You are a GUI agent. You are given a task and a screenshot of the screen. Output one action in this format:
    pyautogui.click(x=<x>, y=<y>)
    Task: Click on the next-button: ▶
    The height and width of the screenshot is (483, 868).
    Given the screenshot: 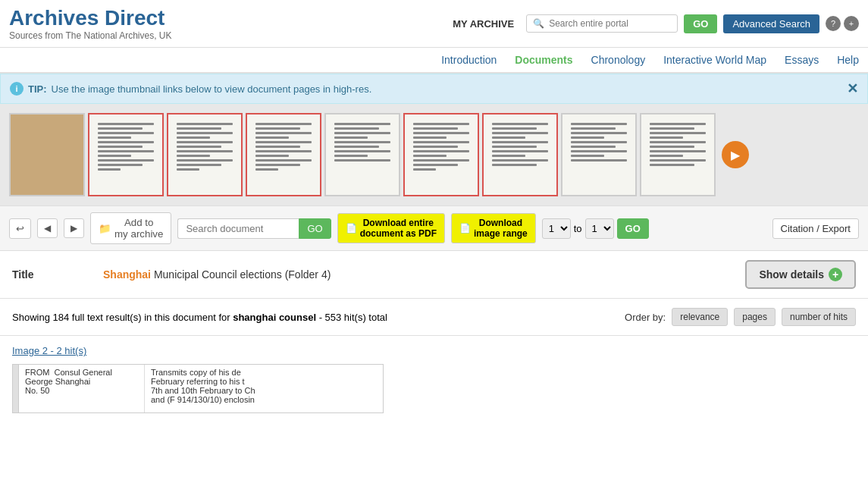 What is the action you would take?
    pyautogui.click(x=74, y=228)
    